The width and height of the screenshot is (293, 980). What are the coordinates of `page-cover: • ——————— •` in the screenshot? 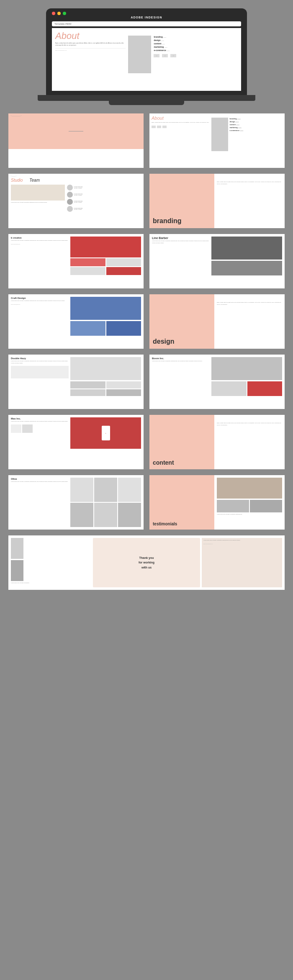 It's located at (76, 141).